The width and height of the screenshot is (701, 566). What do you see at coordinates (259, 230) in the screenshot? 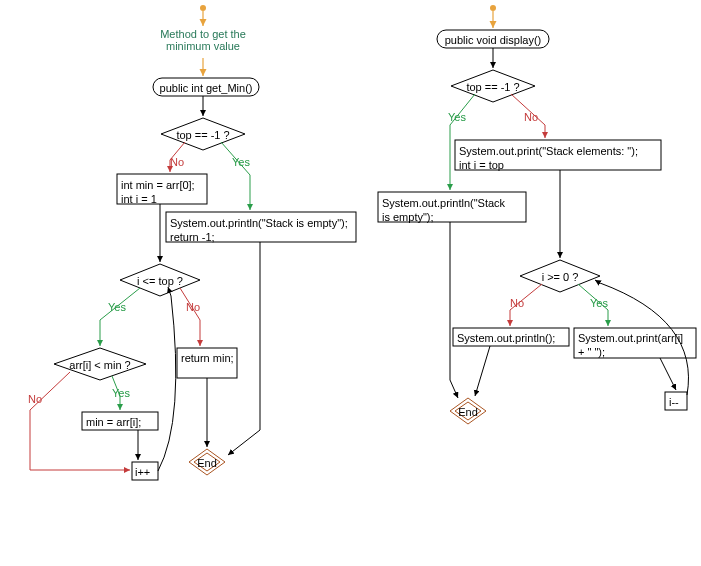
I see `proc-empty-left: System.out.println("Stack is empty"); re…` at bounding box center [259, 230].